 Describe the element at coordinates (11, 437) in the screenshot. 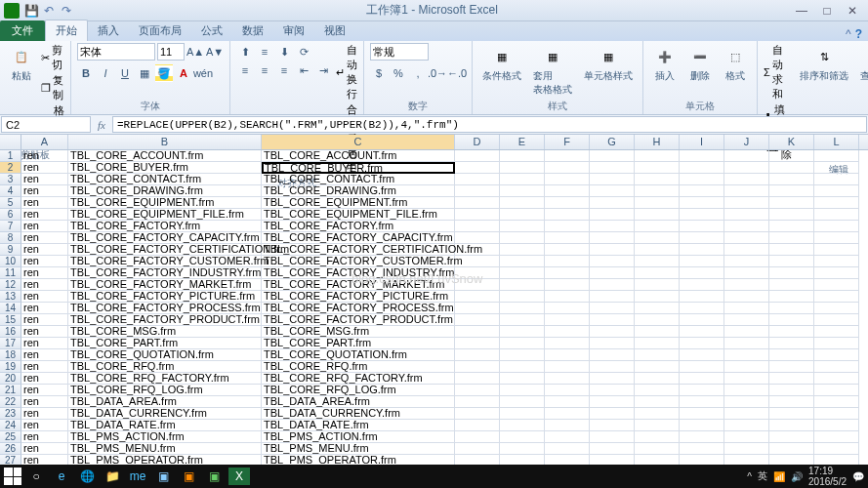

I see `row-header: 25` at that location.